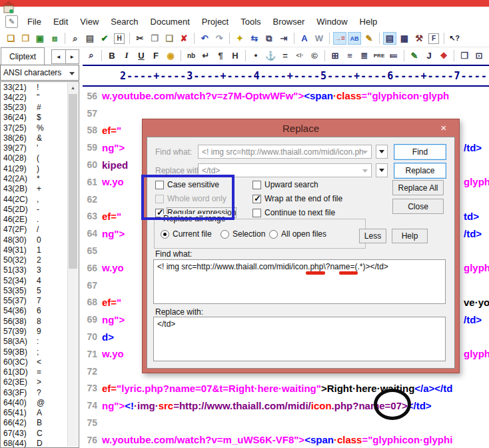 Image resolution: width=489 pixels, height=448 pixels. I want to click on scrollbar-thumb, so click(73, 181).